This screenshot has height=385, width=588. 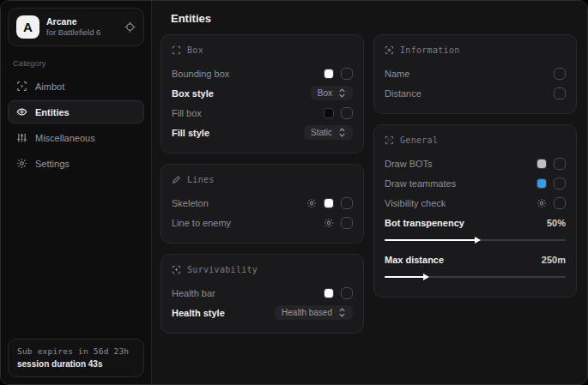 What do you see at coordinates (347, 74) in the screenshot?
I see `bounding-box-checkbox` at bounding box center [347, 74].